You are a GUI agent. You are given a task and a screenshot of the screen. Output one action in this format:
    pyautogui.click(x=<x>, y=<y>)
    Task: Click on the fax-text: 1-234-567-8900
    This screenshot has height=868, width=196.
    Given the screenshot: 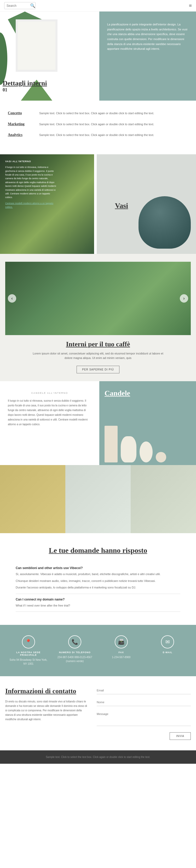 What is the action you would take?
    pyautogui.click(x=121, y=657)
    